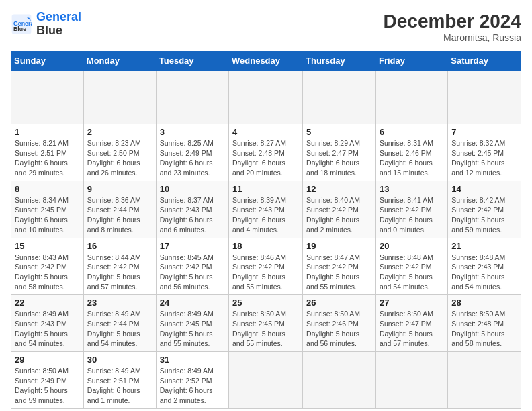 This screenshot has width=532, height=411. What do you see at coordinates (266, 215) in the screenshot?
I see `day-info: Sunrise: 8:39 AM Sunset: 2:43 PM Dayligh…` at bounding box center [266, 215].